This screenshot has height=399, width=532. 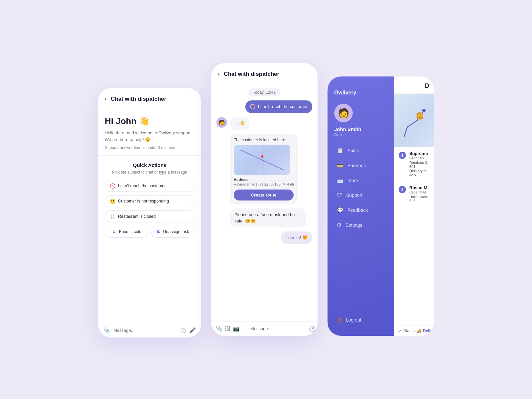 What do you see at coordinates (427, 86) in the screenshot?
I see `content-header-initial: D` at bounding box center [427, 86].